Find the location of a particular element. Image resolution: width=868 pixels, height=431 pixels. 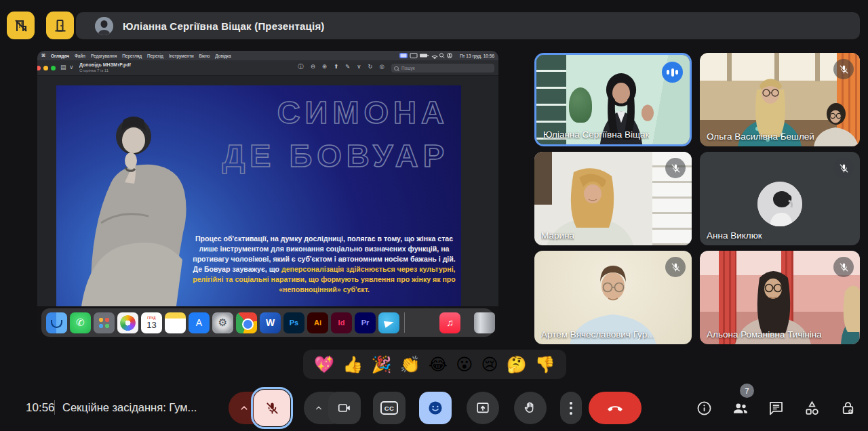

exit-door-button is located at coordinates (60, 26).